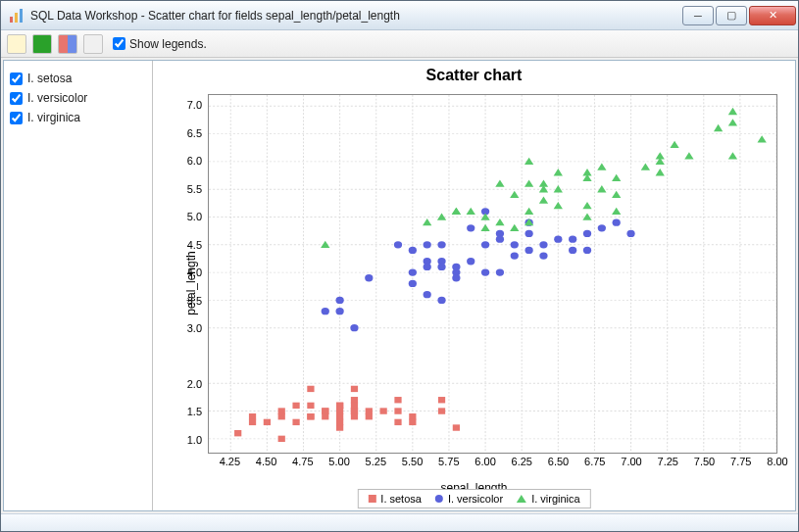 This screenshot has width=799, height=532. What do you see at coordinates (120, 43) in the screenshot?
I see `show-legends-checkbox` at bounding box center [120, 43].